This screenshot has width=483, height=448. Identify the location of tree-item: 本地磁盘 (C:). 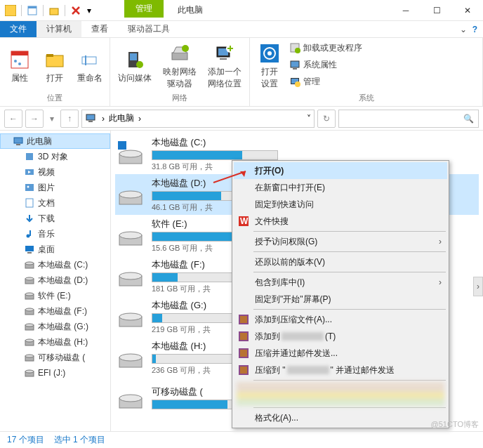
(55, 265).